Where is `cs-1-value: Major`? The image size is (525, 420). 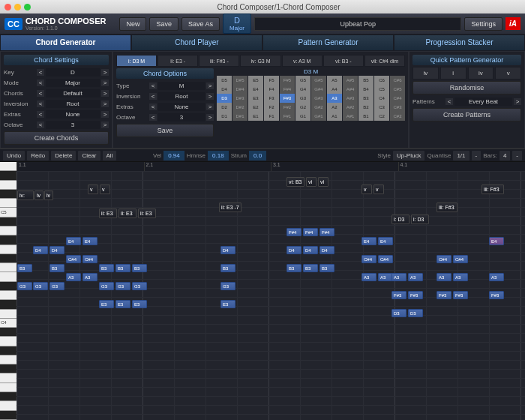
cs-1-value: Major is located at coordinates (73, 82).